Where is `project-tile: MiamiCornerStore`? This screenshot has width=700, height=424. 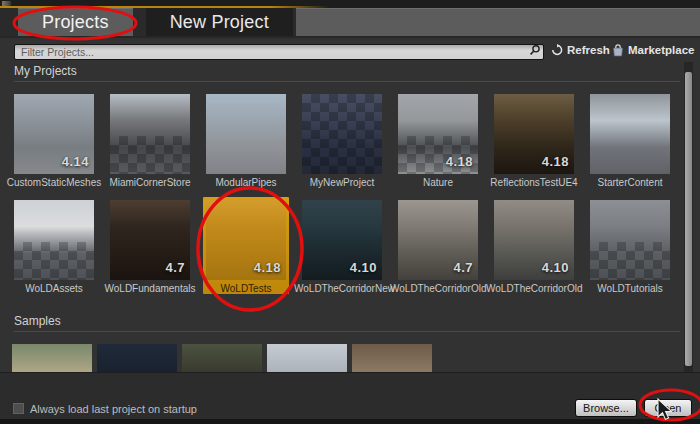 project-tile: MiamiCornerStore is located at coordinates (150, 140).